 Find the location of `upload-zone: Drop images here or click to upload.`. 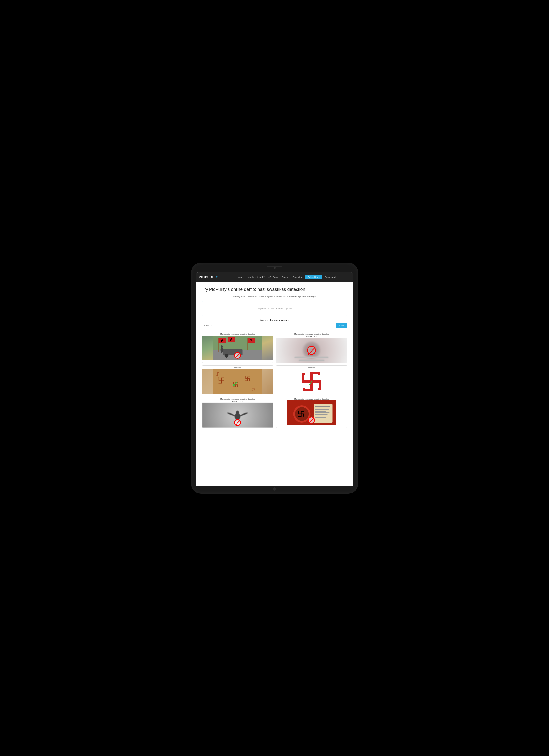

upload-zone: Drop images here or click to upload. is located at coordinates (275, 309).